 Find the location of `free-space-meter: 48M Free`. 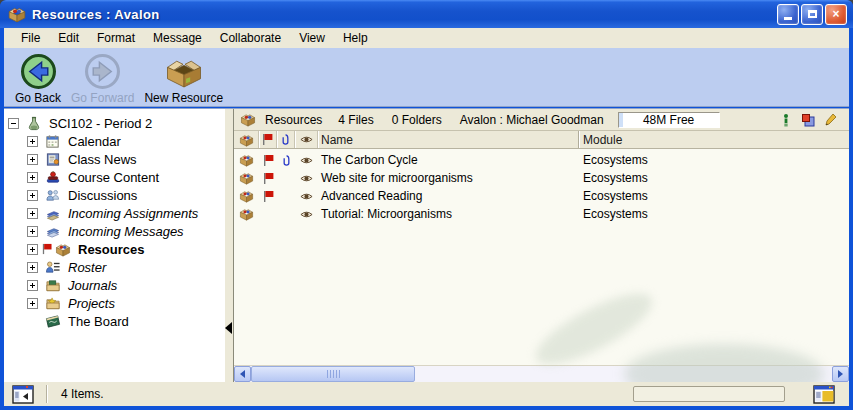

free-space-meter: 48M Free is located at coordinates (669, 120).